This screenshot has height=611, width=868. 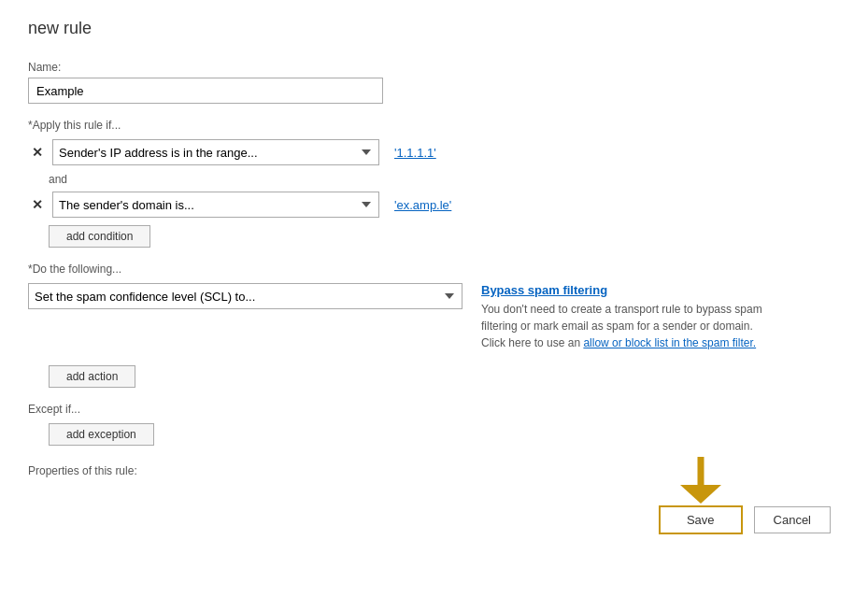 I want to click on info-panel: Bypass spam filtering You don't need to …, so click(x=640, y=318).